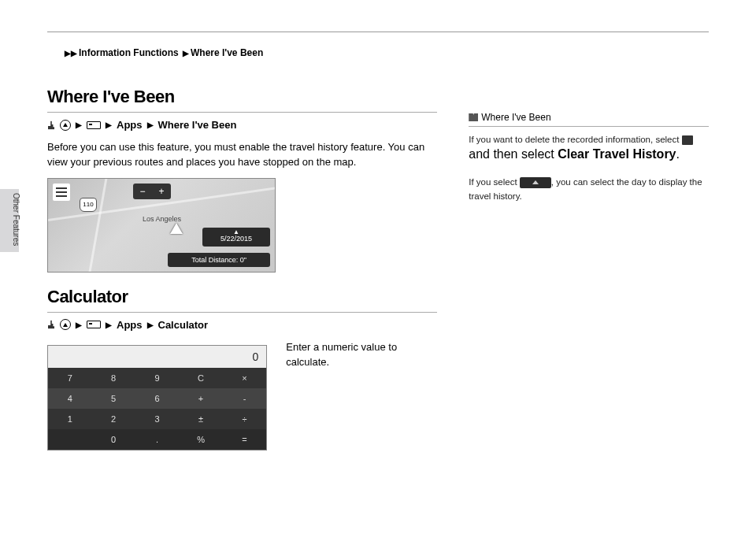 The image size is (756, 534). What do you see at coordinates (158, 399) in the screenshot?
I see `calc-key: 6` at bounding box center [158, 399].